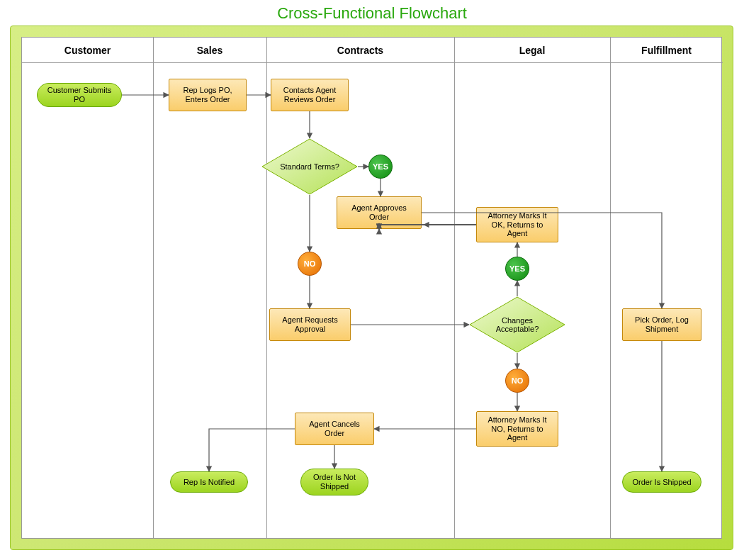 The width and height of the screenshot is (744, 560). Describe the element at coordinates (517, 325) in the screenshot. I see `decision-changes-acceptable: Changes Acceptable?` at that location.